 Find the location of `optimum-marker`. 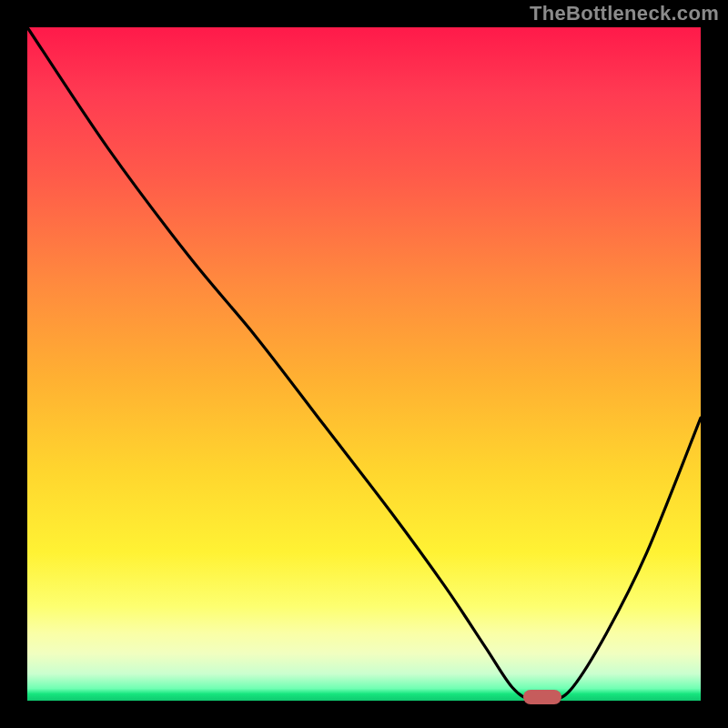

optimum-marker is located at coordinates (542, 697).